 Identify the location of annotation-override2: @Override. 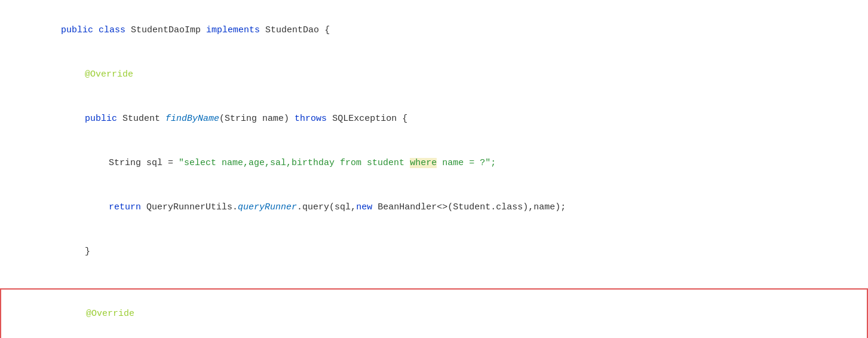
(110, 313).